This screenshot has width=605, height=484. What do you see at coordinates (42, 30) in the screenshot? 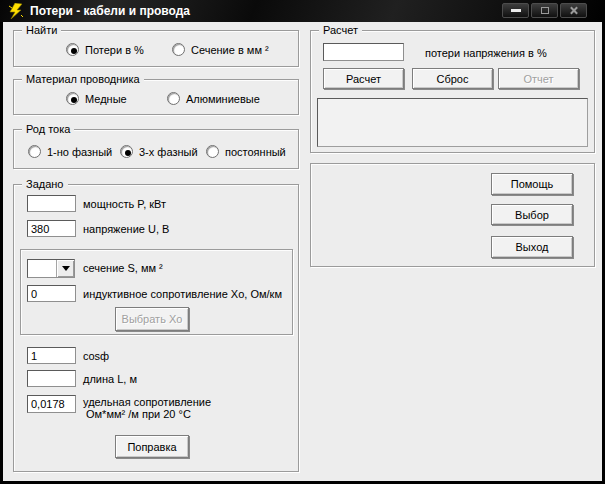
I see `find-groupbox-title: Найти` at bounding box center [42, 30].